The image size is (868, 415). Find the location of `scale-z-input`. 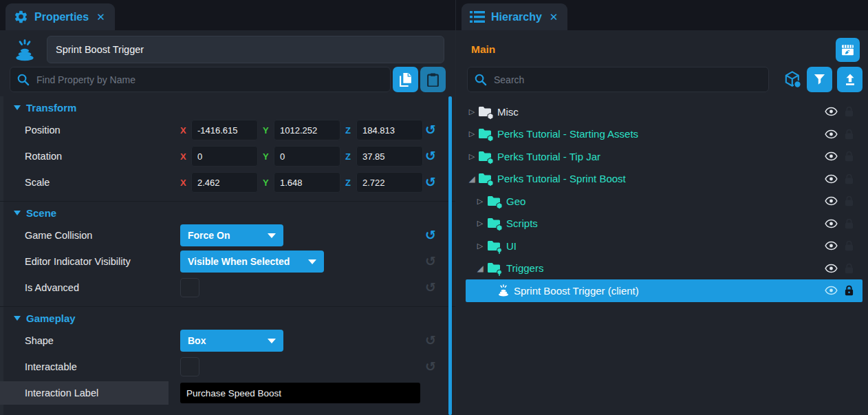

scale-z-input is located at coordinates (389, 182).